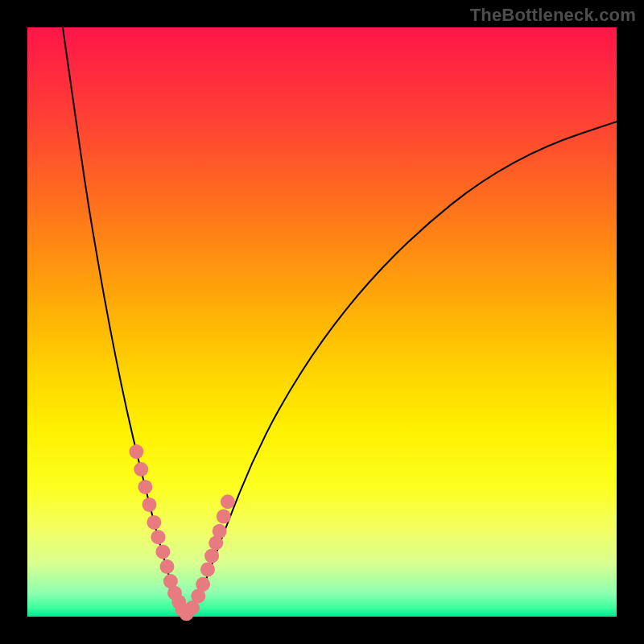 Image resolution: width=644 pixels, height=644 pixels. What do you see at coordinates (553, 15) in the screenshot?
I see `watermark-text: TheBottleneck.com` at bounding box center [553, 15].